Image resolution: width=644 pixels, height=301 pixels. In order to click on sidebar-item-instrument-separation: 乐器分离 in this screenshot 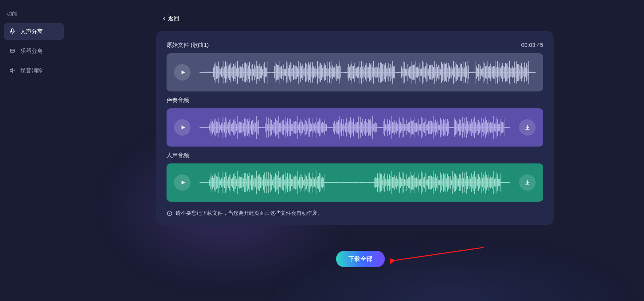, I will do `click(34, 51)`.